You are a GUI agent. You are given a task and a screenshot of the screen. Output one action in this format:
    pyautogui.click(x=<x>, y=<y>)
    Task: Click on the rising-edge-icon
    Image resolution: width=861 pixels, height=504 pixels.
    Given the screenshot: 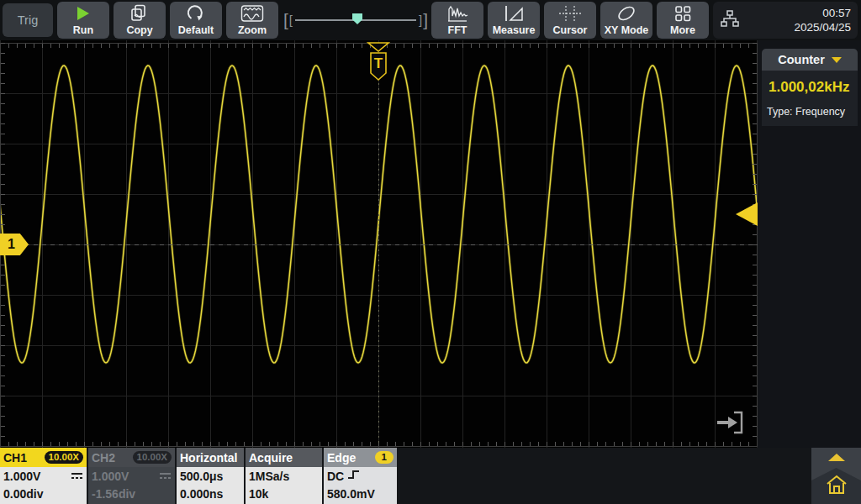 What is the action you would take?
    pyautogui.click(x=355, y=477)
    